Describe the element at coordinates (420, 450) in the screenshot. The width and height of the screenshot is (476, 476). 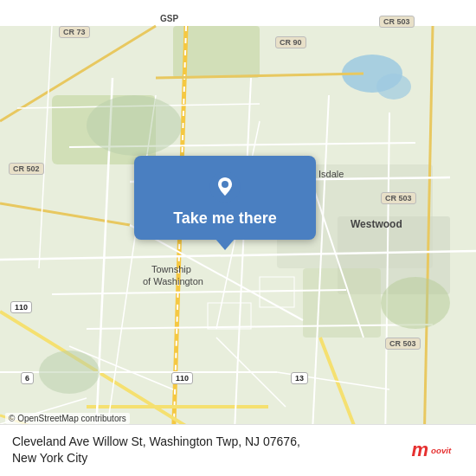
I see `moovit-letter: m` at that location.